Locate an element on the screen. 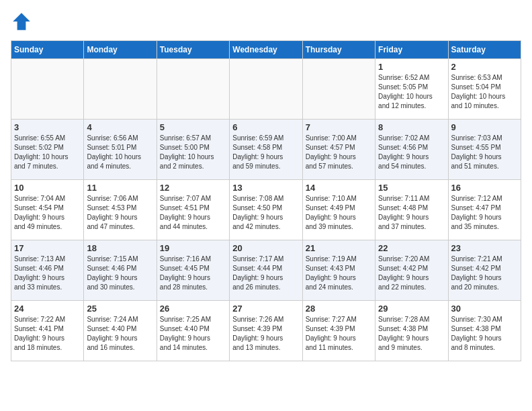  day-number: 18 is located at coordinates (120, 248).